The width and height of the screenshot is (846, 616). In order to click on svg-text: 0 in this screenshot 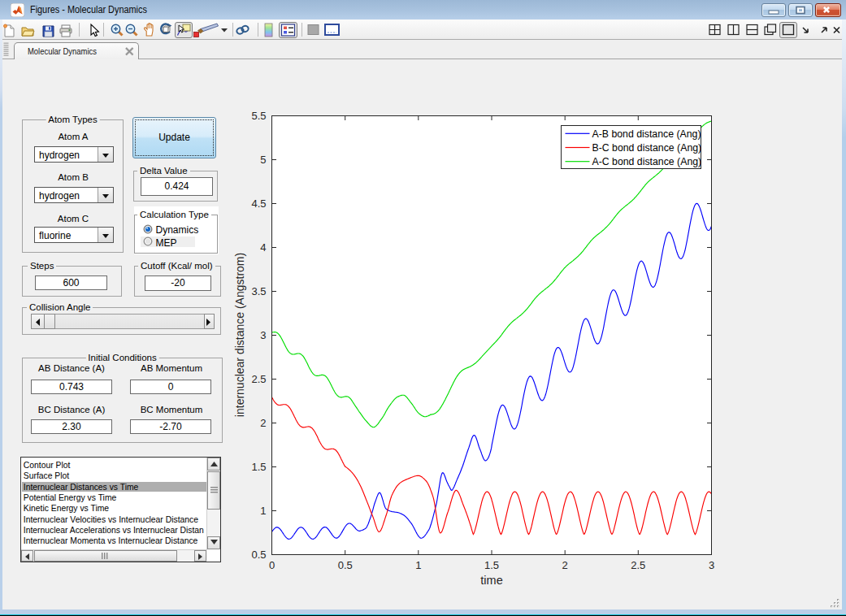, I will do `click(271, 566)`.